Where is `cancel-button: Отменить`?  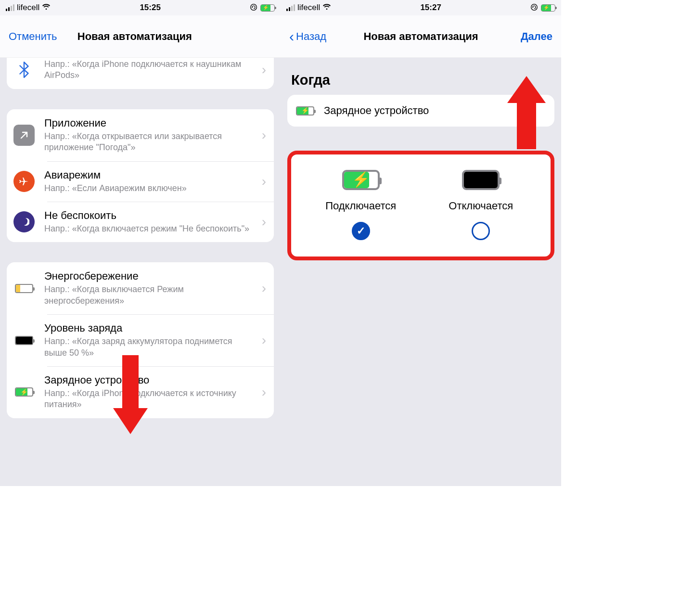
cancel-button: Отменить is located at coordinates (33, 37).